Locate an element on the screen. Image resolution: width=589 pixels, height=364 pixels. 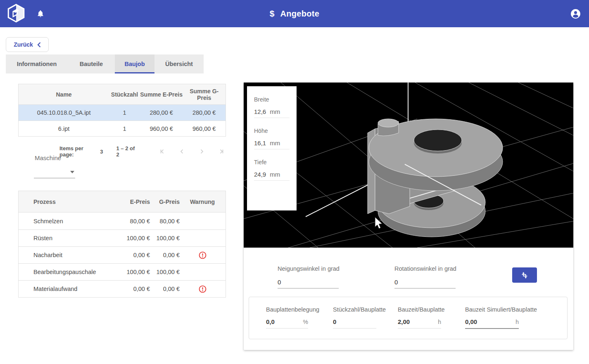
tiefe-field: 24,9 mm is located at coordinates (272, 176).